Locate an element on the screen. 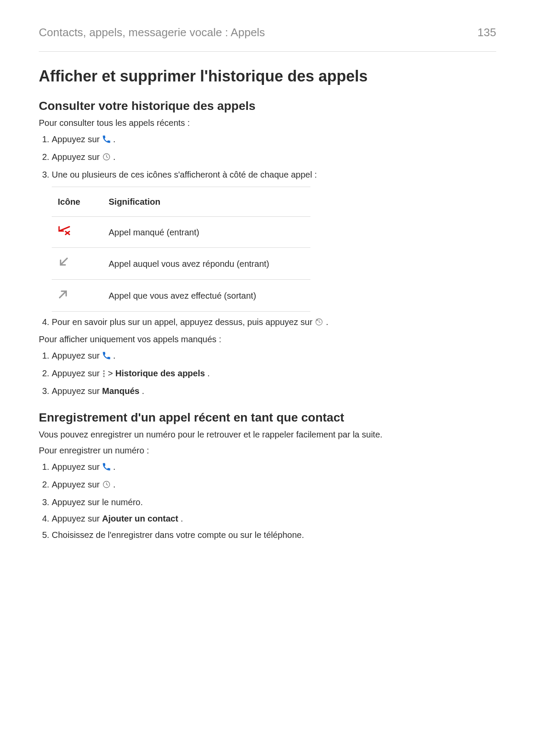 Image resolution: width=535 pixels, height=756 pixels. missed-call-icon is located at coordinates (64, 232).